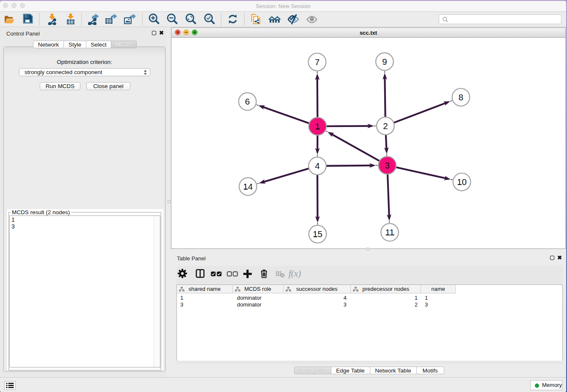 This screenshot has height=392, width=567. Describe the element at coordinates (317, 126) in the screenshot. I see `svg-text: 1` at that location.